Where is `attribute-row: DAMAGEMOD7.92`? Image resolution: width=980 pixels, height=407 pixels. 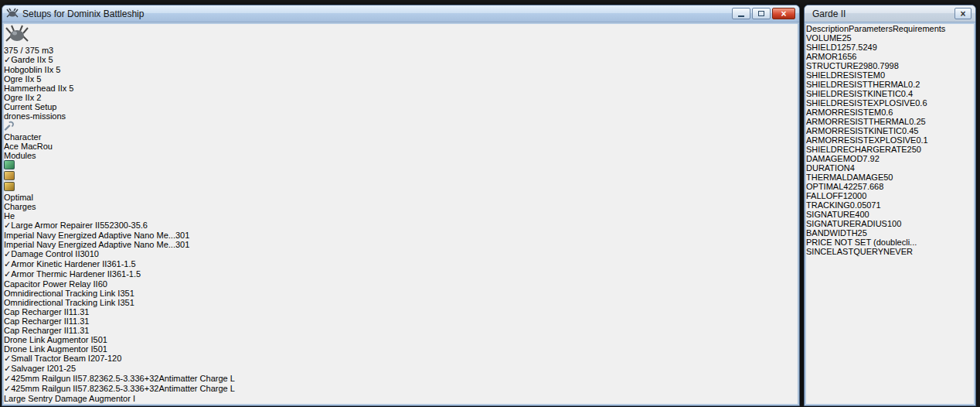
attribute-row: DAMAGEMOD7.92 is located at coordinates (890, 159).